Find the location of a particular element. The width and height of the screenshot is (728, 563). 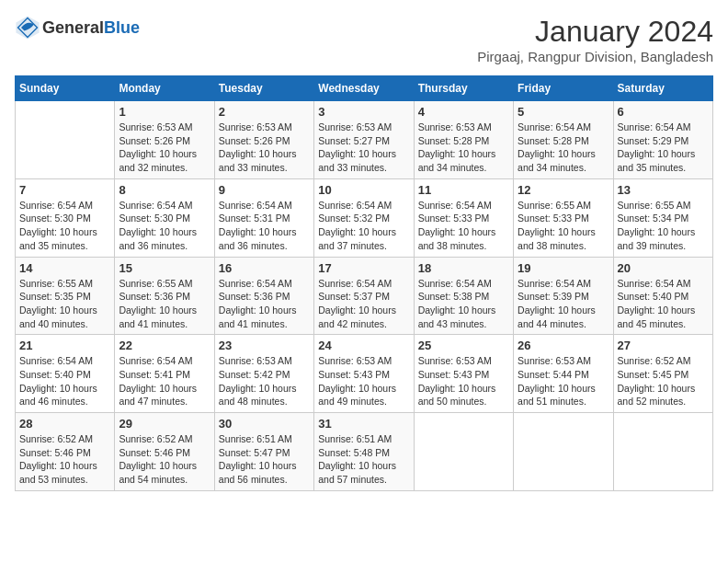

day-number: 19 is located at coordinates (563, 269).